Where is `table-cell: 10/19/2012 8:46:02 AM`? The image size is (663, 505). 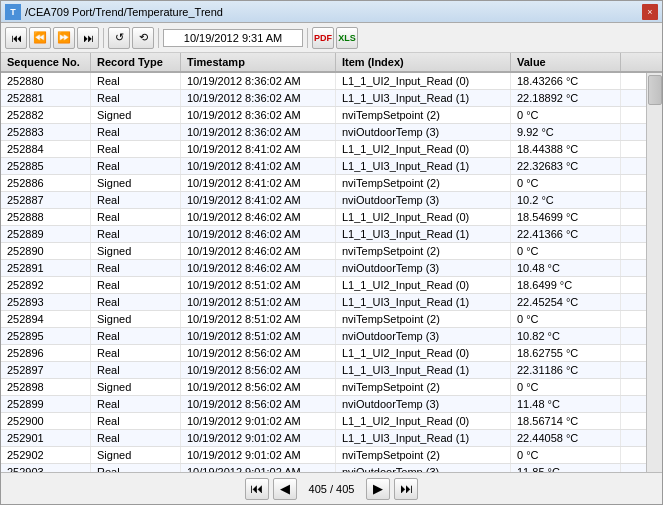 table-cell: 10/19/2012 8:46:02 AM is located at coordinates (258, 217).